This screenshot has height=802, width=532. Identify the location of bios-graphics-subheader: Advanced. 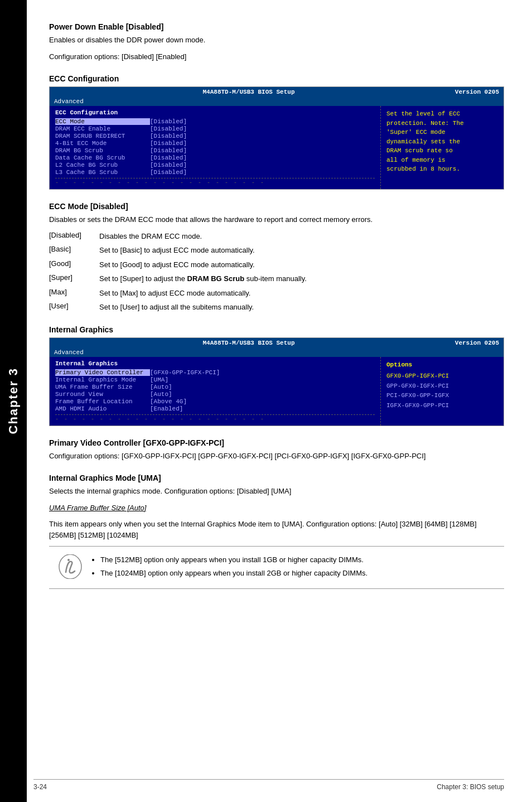
(277, 352).